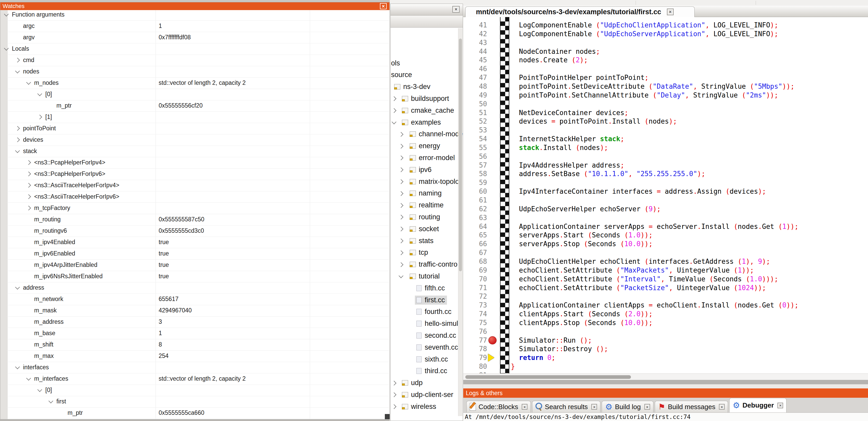 The width and height of the screenshot is (868, 421). I want to click on line-number-63: 63, so click(475, 218).